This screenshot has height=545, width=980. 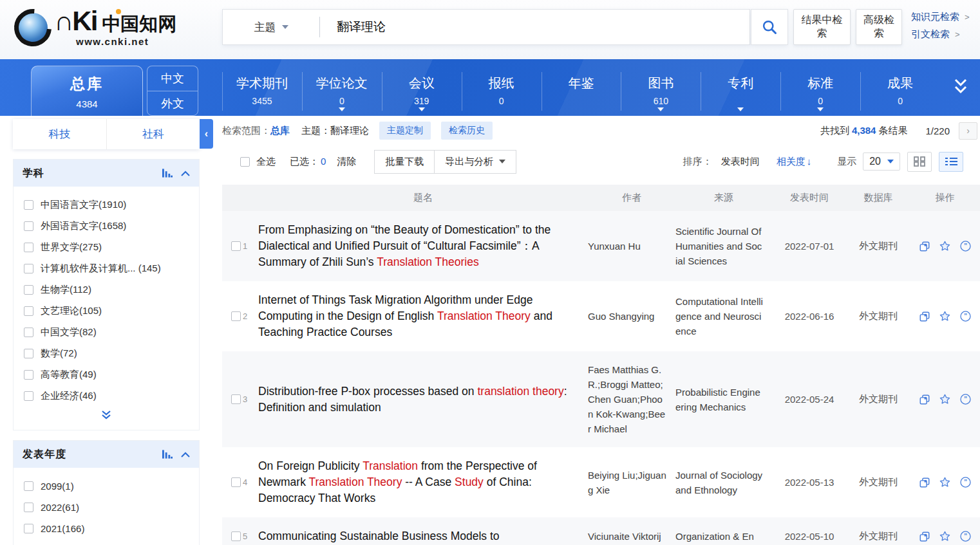 What do you see at coordinates (661, 88) in the screenshot?
I see `nav-item-5: 图书610` at bounding box center [661, 88].